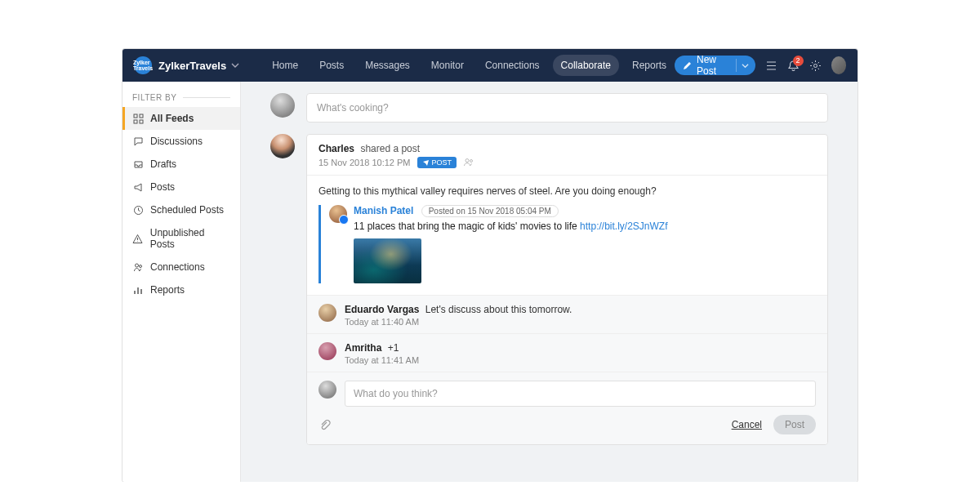 This screenshot has height=490, width=980. I want to click on sidebar-item-label: Reports, so click(167, 290).